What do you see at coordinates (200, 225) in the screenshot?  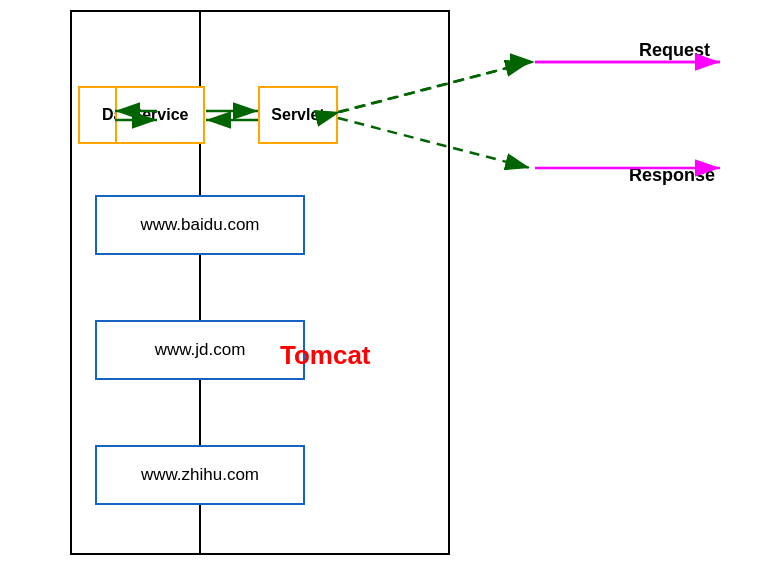 I see `baidu-box: www.baidu.com` at bounding box center [200, 225].